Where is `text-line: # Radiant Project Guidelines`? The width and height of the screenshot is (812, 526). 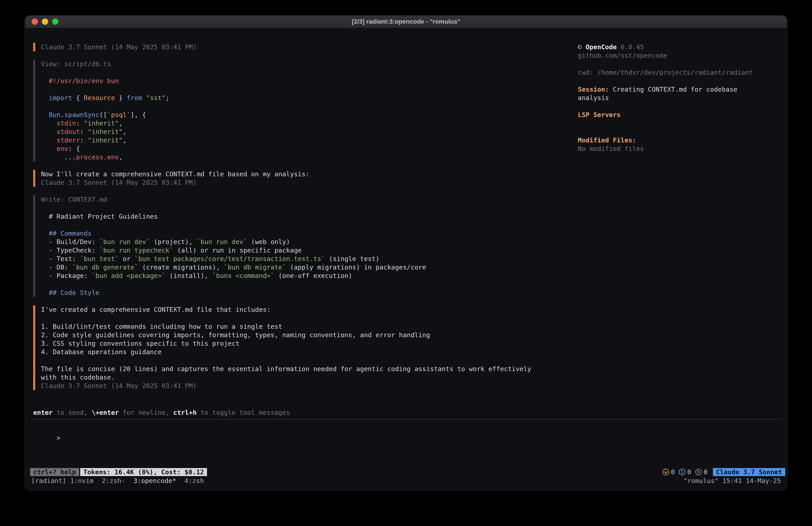
text-line: # Radiant Project Guidelines is located at coordinates (286, 216).